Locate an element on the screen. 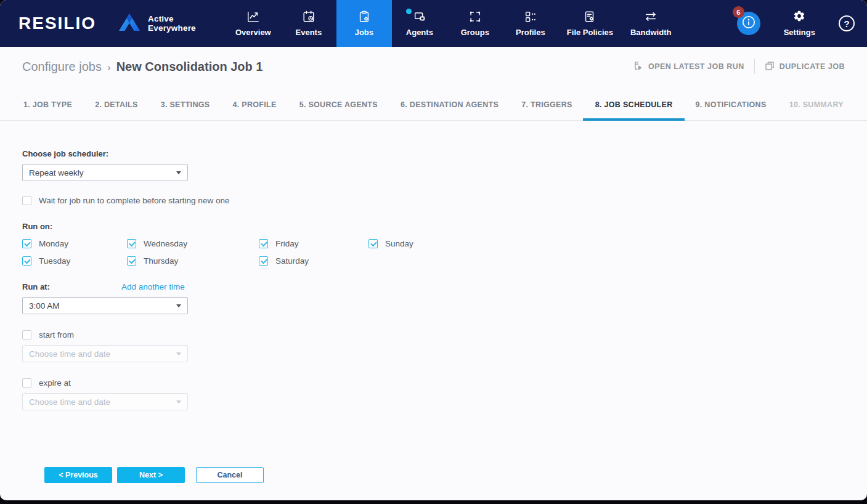 This screenshot has height=504, width=867. page-title: New Consolidation Job 1 is located at coordinates (190, 67).